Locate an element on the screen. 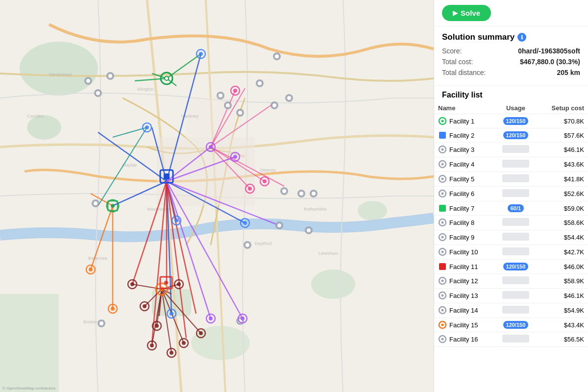 Image resolution: width=588 pixels, height=392 pixels. facility-name-cell: Facility 4 is located at coordinates (464, 164).